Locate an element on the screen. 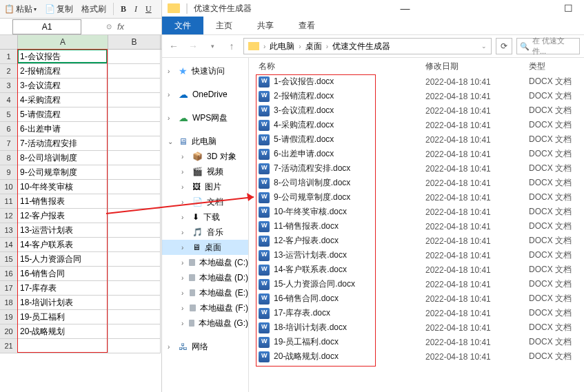 The width and height of the screenshot is (584, 392). file-row: 20-战略规划.docx2022-04-18 10:41DOCX 文档 is located at coordinates (416, 357).